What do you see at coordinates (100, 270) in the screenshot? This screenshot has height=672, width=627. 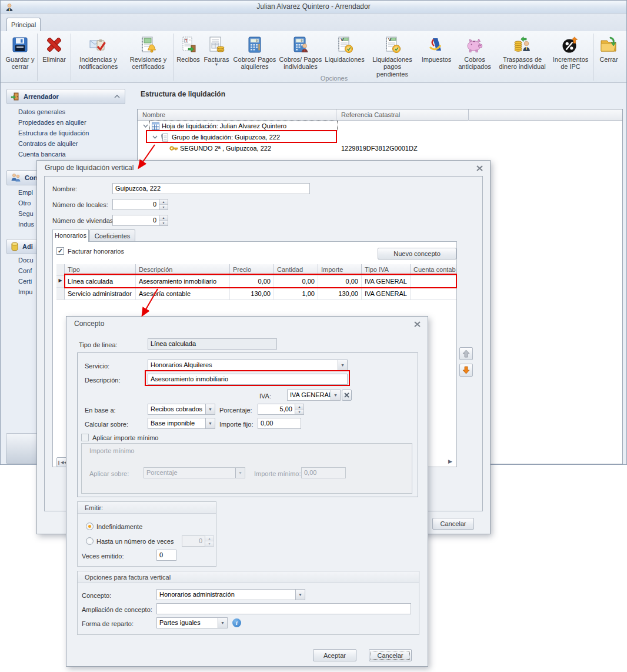 I see `column-header-tipo: Tipo` at bounding box center [100, 270].